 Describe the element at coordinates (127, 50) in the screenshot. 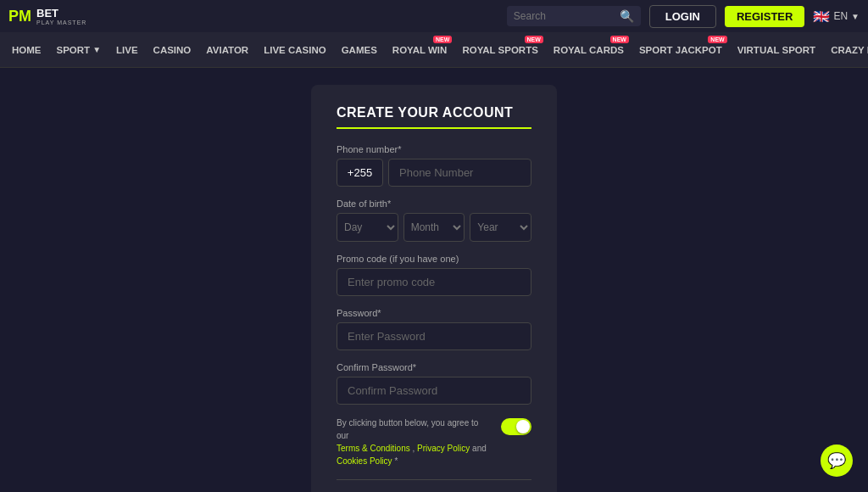

I see `nav-item-live: LIVE` at that location.